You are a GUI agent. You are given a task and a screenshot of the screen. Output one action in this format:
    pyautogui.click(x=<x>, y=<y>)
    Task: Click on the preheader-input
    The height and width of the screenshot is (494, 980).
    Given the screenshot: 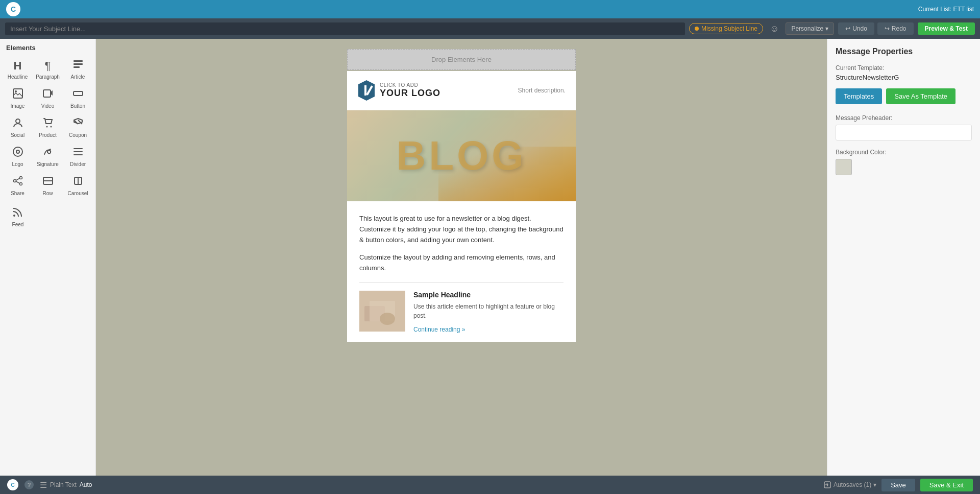 What is the action you would take?
    pyautogui.click(x=903, y=133)
    